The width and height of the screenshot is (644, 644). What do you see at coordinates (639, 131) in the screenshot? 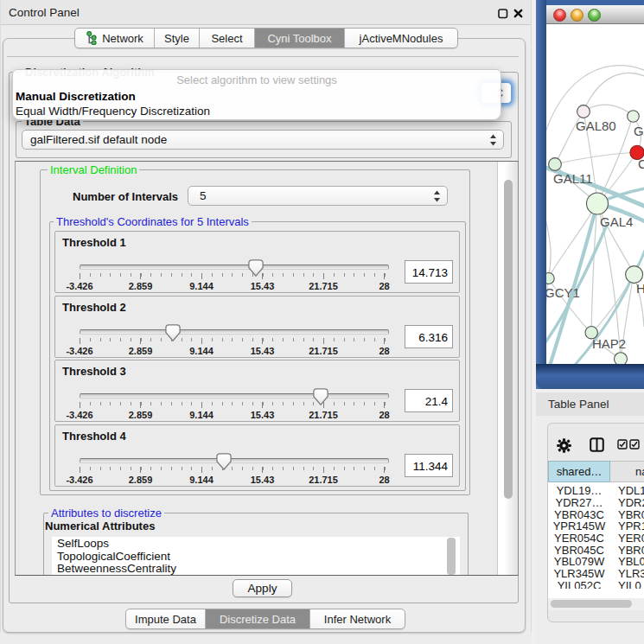
I see `svg-text: GA` at bounding box center [639, 131].